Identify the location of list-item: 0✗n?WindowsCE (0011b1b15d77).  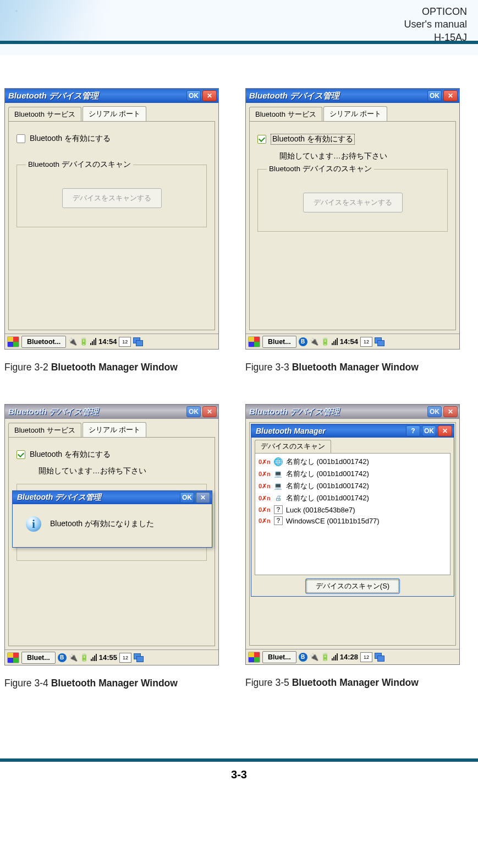
(353, 521).